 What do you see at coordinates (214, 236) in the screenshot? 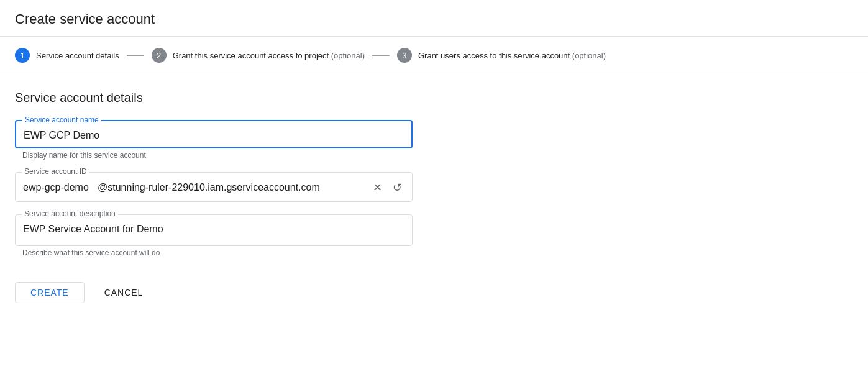
I see `description-field-group: Service account description Describe wha…` at bounding box center [214, 236].